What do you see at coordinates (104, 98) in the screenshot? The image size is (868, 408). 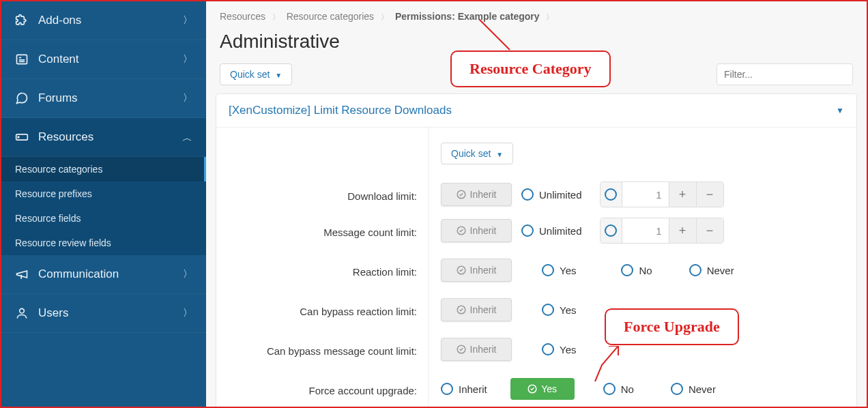 I see `sidebar-item-forums: Forums 〉` at bounding box center [104, 98].